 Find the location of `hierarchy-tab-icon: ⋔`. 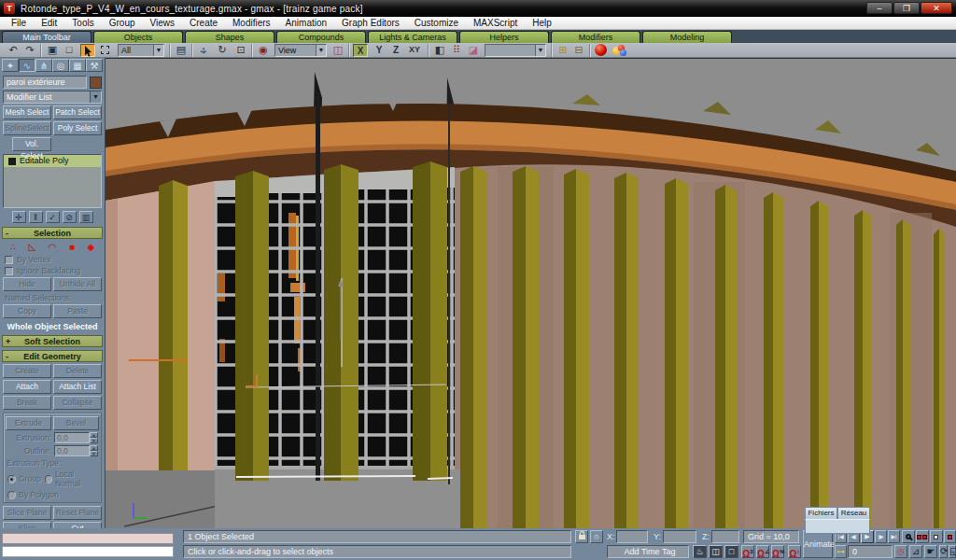

hierarchy-tab-icon: ⋔ is located at coordinates (44, 65).